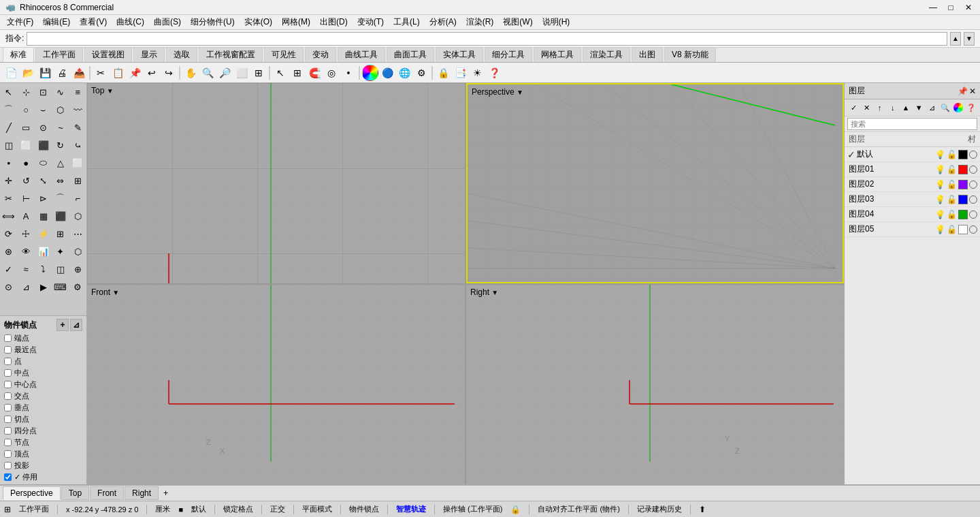  Describe the element at coordinates (278, 510) in the screenshot. I see `ortho-btn: 正交` at that location.